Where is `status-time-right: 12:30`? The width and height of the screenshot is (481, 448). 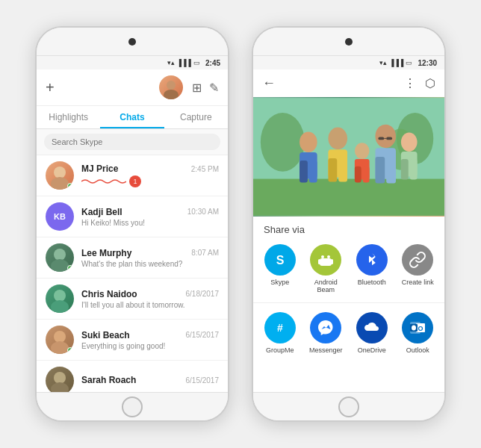
status-time-right: 12:30 is located at coordinates (427, 63).